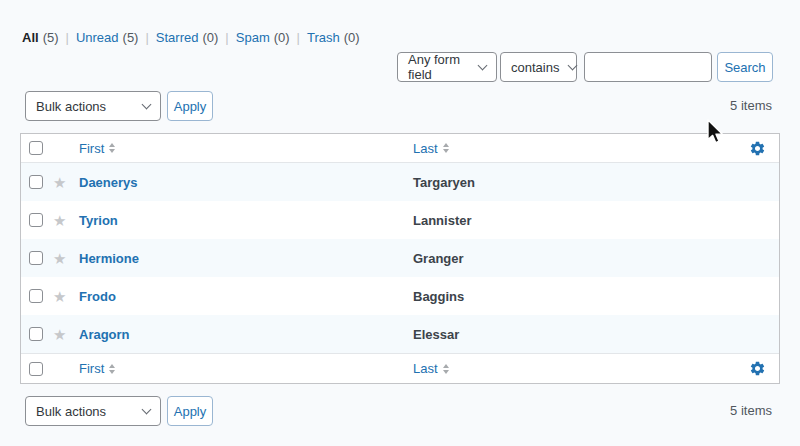  Describe the element at coordinates (191, 38) in the screenshot. I see `status-filter-bar: All(5) | Unread(5) | Starred(0) | Spam(0…` at that location.